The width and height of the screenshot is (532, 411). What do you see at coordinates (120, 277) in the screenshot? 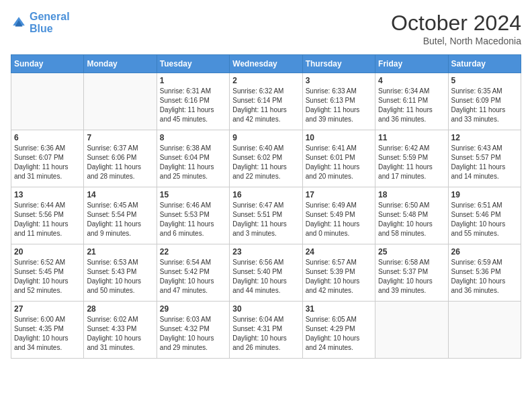
I see `day-info: Sunrise: 6:53 AM Sunset: 5:43 PM Dayligh…` at bounding box center [120, 277].